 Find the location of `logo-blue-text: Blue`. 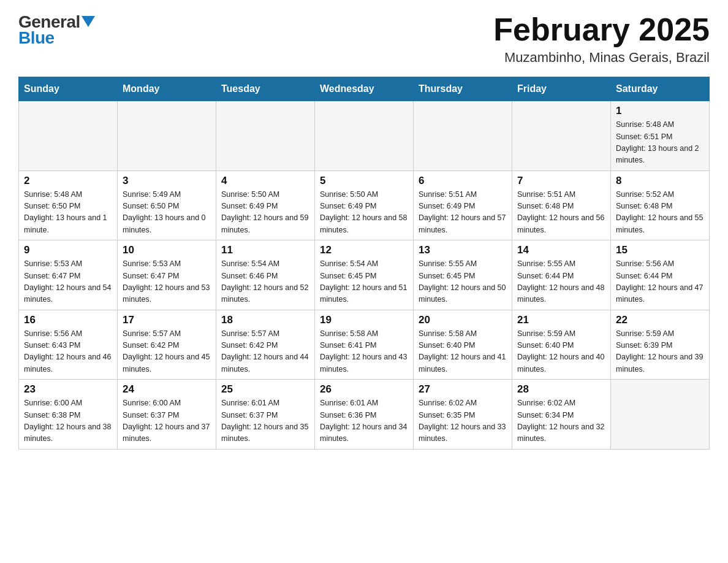

logo-blue-text: Blue is located at coordinates (37, 38).